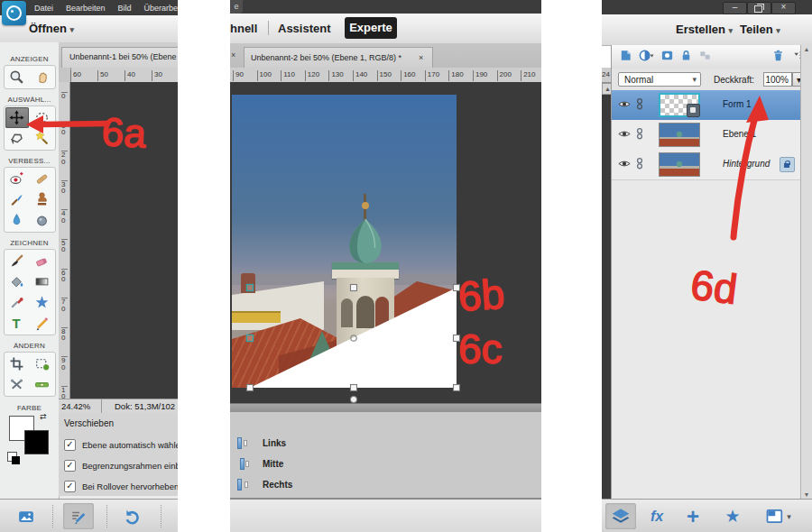 This screenshot has width=812, height=532. Describe the element at coordinates (737, 105) in the screenshot. I see `layer-name: Form 1` at that location.